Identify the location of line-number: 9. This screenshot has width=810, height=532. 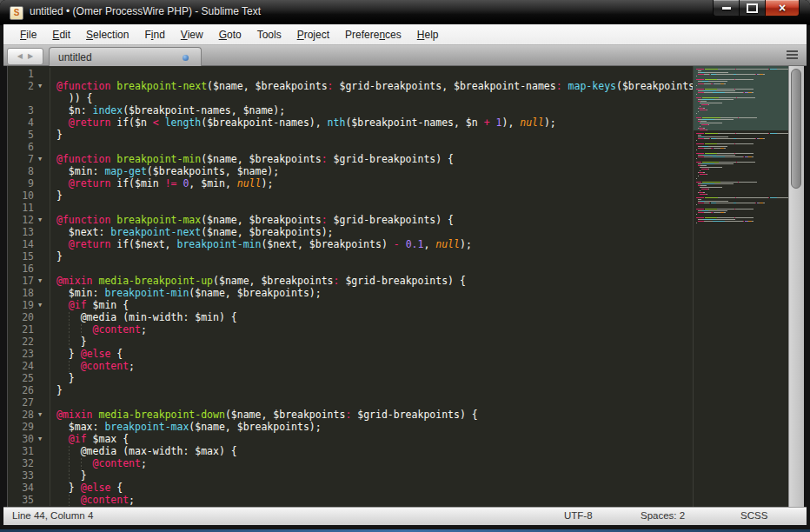
(21, 183).